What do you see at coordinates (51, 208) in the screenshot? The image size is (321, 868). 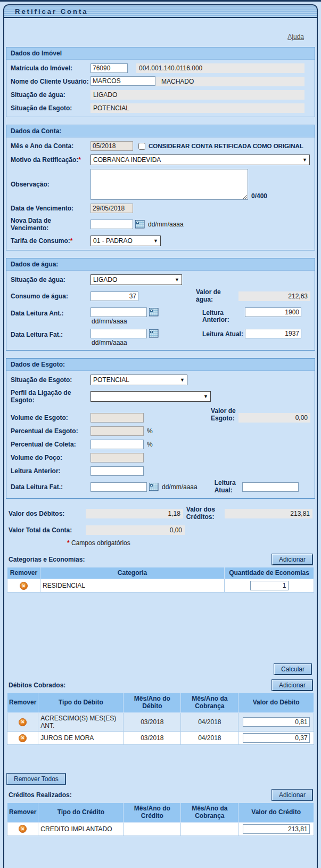 I see `vencimento-label: Data de Vencimento:` at bounding box center [51, 208].